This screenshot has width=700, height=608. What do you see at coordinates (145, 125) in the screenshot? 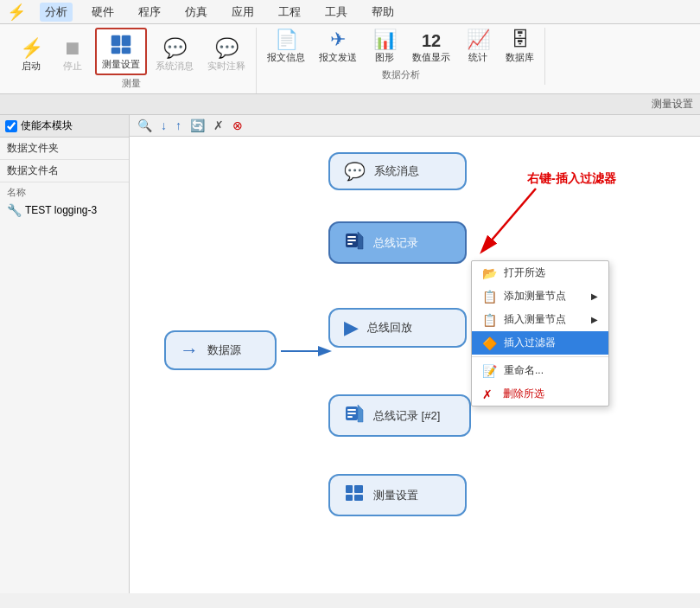
I see `canvas-btn-search: 🔍` at bounding box center [145, 125].